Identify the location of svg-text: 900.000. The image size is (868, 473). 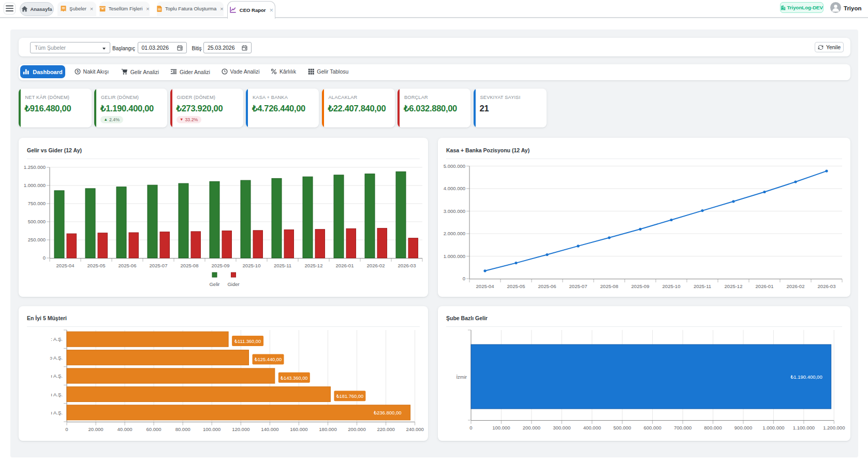
(743, 428).